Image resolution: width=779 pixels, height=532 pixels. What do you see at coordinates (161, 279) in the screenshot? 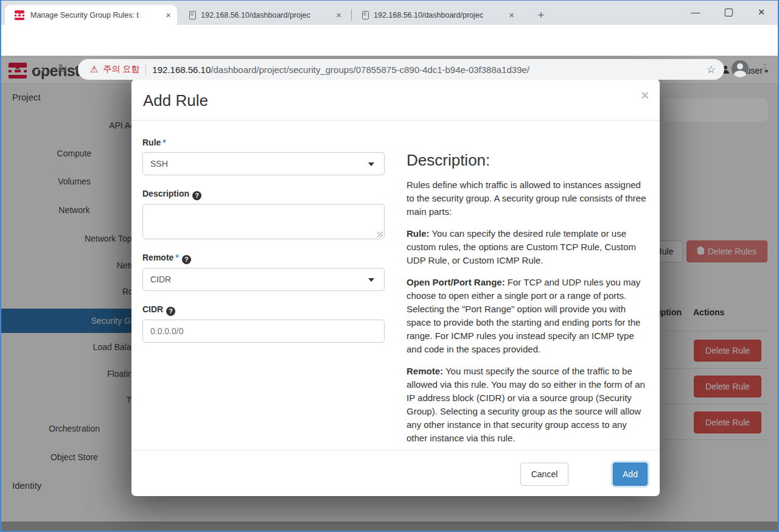
I see `remote-select-value: CIDR` at bounding box center [161, 279].